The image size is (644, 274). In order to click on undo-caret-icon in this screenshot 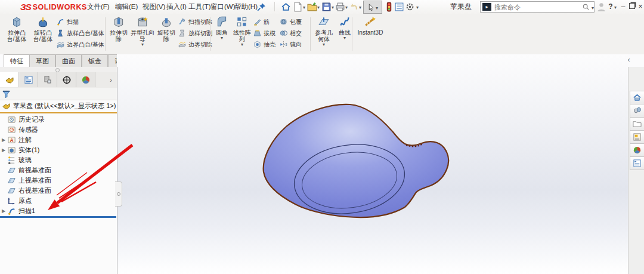, I will do `click(360, 7)`.